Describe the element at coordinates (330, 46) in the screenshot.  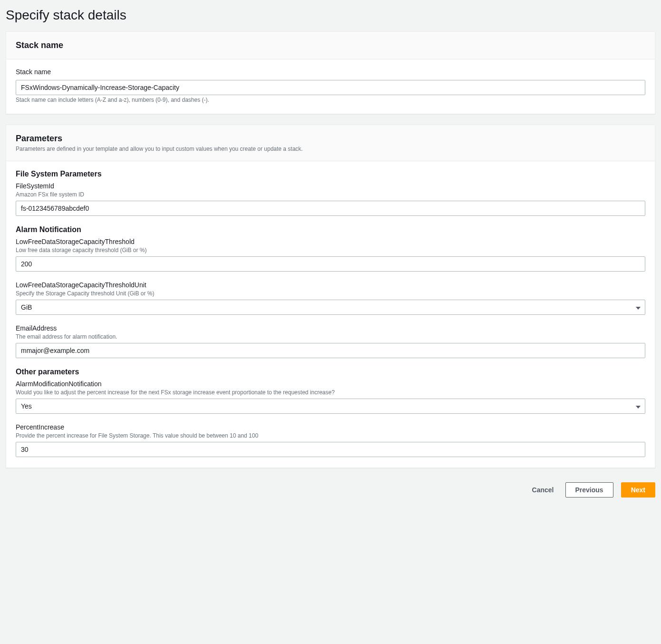
I see `stack-name-card-title: Stack name` at that location.